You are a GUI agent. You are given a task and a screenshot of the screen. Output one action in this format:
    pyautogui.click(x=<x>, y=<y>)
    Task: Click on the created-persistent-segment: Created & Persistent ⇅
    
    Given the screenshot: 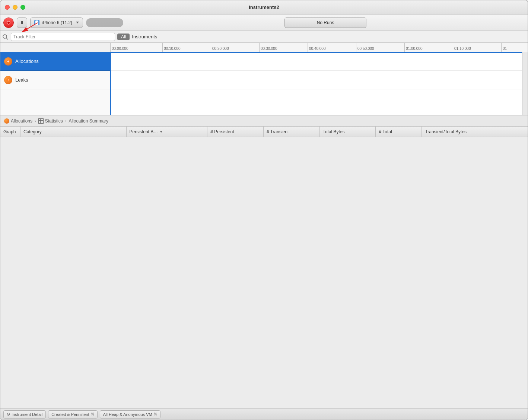 What is the action you would take?
    pyautogui.click(x=73, y=414)
    